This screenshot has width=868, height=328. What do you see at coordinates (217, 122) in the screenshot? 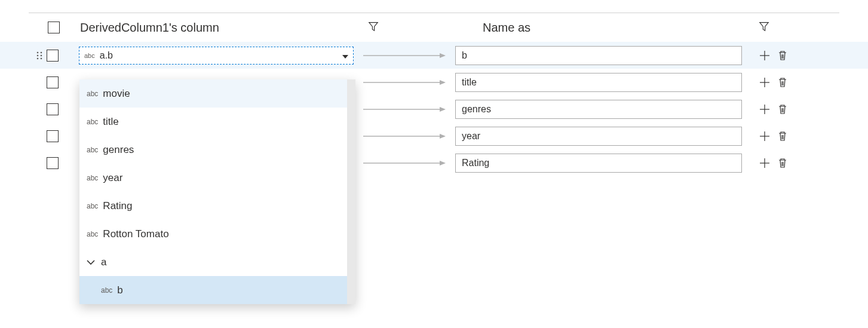
I see `dropdown-option: abc title` at bounding box center [217, 122].